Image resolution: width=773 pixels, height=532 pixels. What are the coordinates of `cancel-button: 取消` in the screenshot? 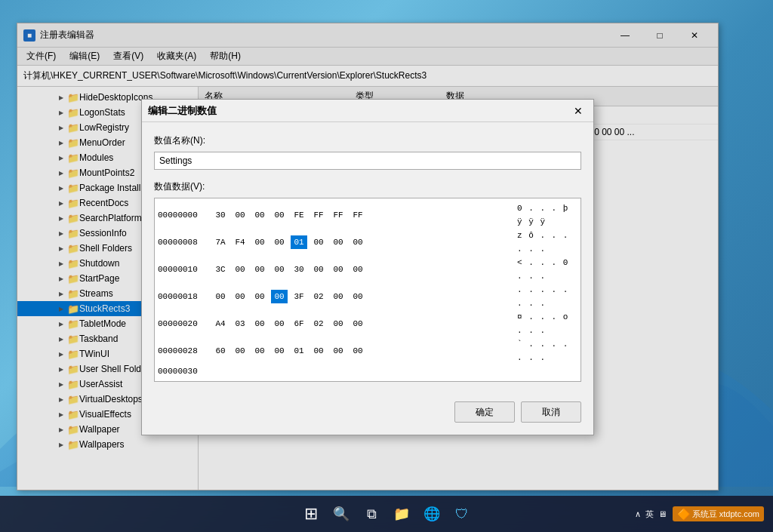 It's located at (551, 412).